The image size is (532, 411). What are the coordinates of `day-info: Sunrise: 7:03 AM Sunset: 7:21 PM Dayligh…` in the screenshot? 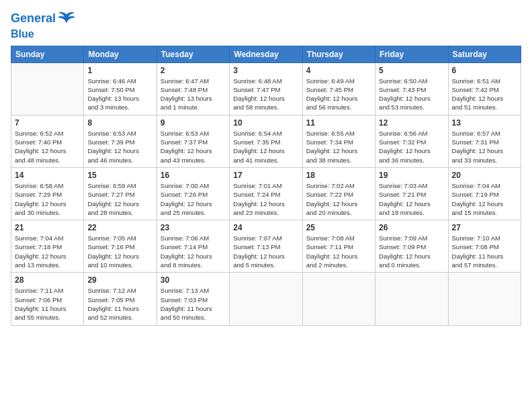 It's located at (411, 199).